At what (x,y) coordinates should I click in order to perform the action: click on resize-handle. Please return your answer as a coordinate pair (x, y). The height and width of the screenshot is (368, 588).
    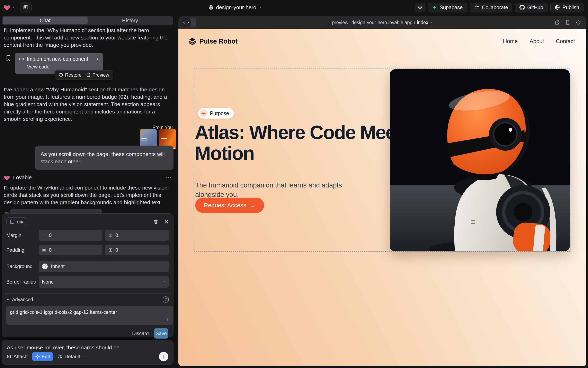
    Looking at the image, I should click on (166, 320).